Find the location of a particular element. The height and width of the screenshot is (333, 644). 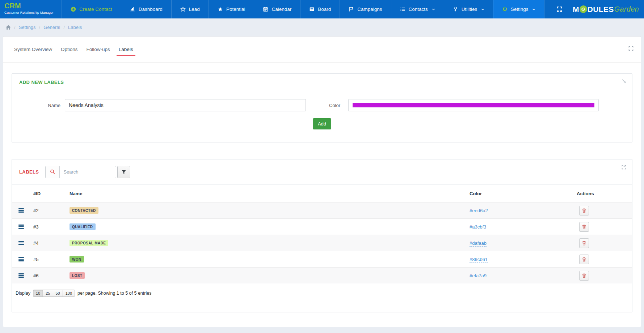

add-panel-header: ADD NEW LABELS is located at coordinates (322, 82).